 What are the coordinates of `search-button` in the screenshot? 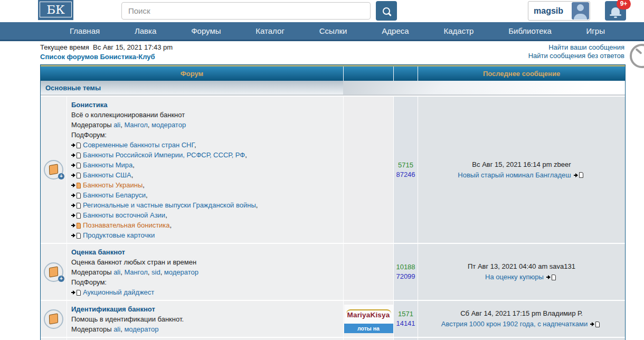 It's located at (386, 11).